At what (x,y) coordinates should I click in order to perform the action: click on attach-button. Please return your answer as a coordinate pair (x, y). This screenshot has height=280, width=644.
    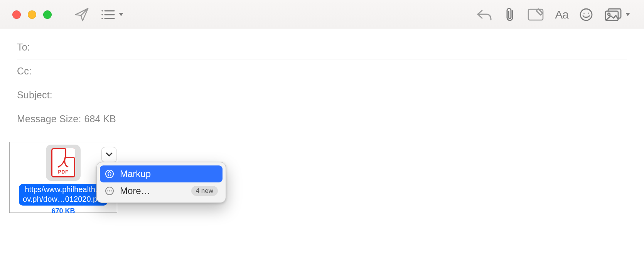
    Looking at the image, I should click on (510, 15).